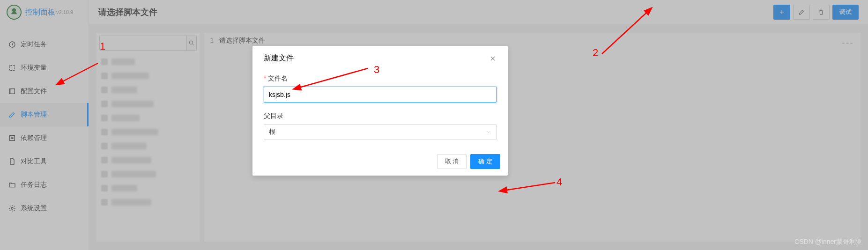 Image resolution: width=868 pixels, height=250 pixels. What do you see at coordinates (485, 162) in the screenshot?
I see `confirm-button: 确 定` at bounding box center [485, 162].